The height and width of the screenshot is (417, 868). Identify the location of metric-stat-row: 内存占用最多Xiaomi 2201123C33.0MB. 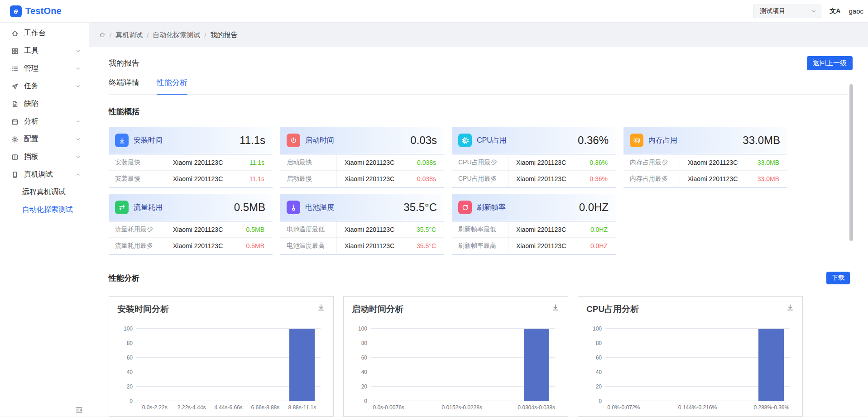
(705, 179).